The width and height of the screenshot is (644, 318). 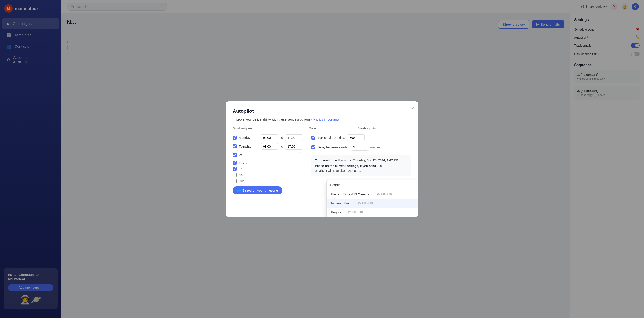 What do you see at coordinates (268, 169) in the screenshot?
I see `day-row-friday: Fri...` at bounding box center [268, 169].